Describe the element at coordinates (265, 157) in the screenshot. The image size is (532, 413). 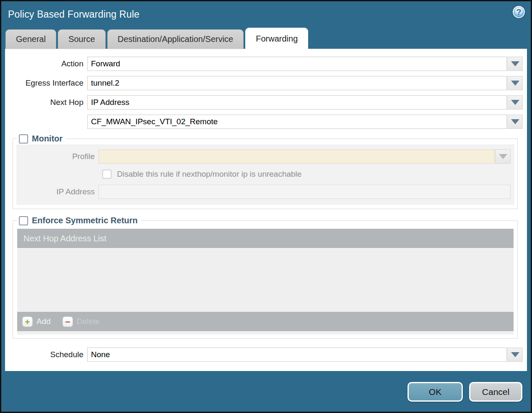
I see `profile-row: Profile` at that location.